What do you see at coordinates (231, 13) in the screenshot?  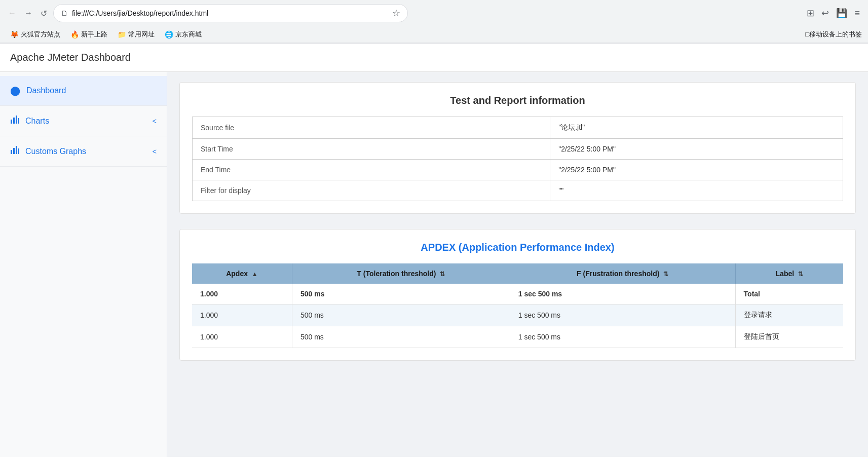 I see `address-bar: 🗋 ☆` at bounding box center [231, 13].